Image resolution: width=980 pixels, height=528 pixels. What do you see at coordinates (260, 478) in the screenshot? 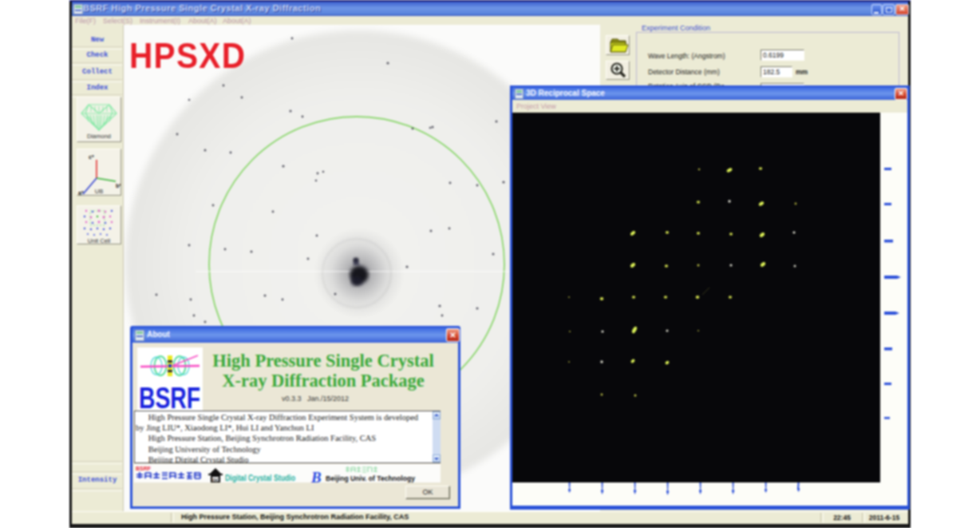
I see `svg-text: Digital Crystal Studio` at bounding box center [260, 478].